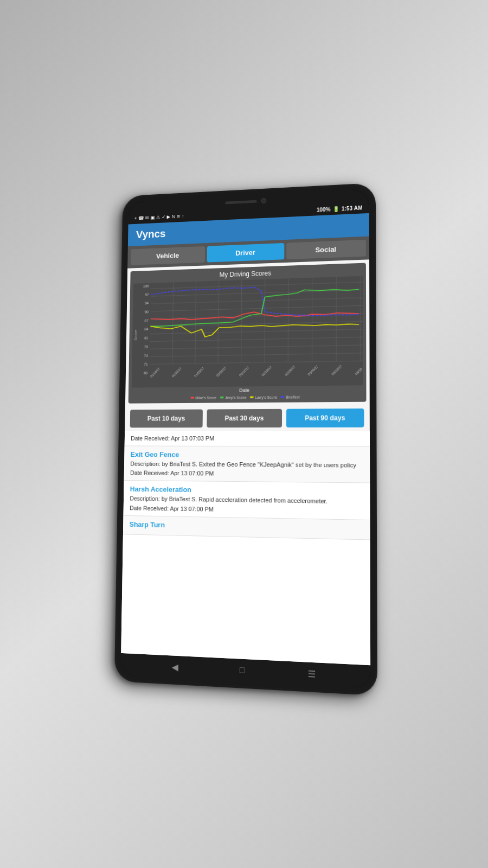 The width and height of the screenshot is (488, 868). Describe the element at coordinates (264, 397) in the screenshot. I see `legend-larrys-score: Larry's Score` at that location.